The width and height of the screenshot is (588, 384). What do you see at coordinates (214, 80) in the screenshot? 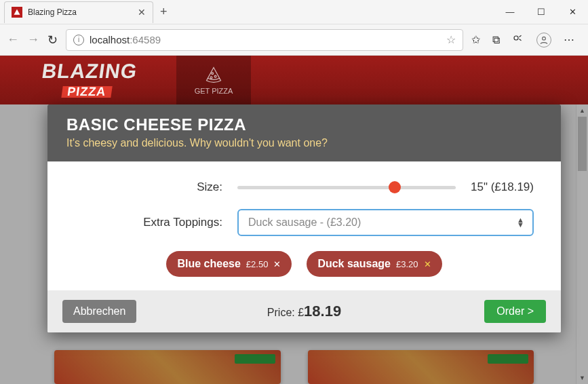
I see `nav-get-pizza: GET PIZZA` at bounding box center [214, 80].